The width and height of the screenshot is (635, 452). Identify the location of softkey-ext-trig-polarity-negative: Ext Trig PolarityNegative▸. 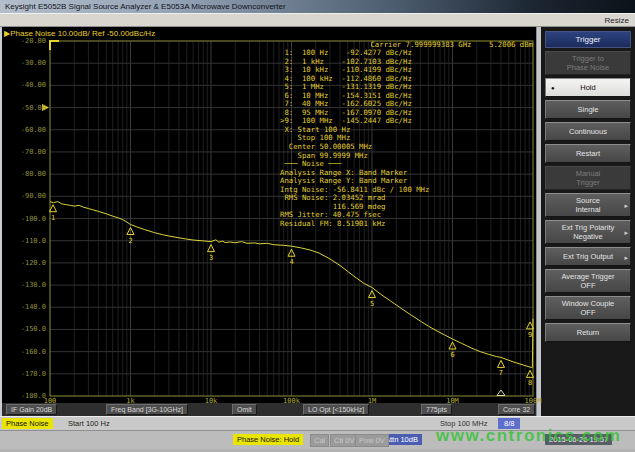
(588, 232).